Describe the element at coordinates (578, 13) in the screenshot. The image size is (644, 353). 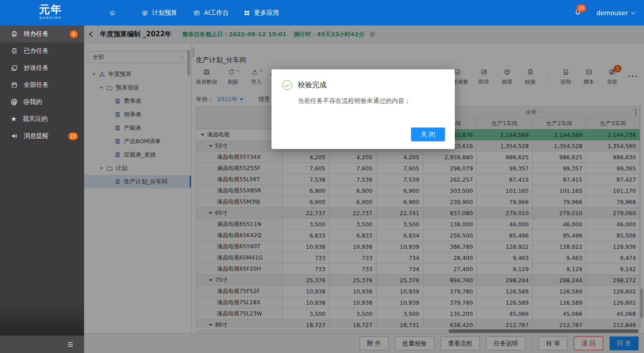
I see `notifications-button: 29` at that location.